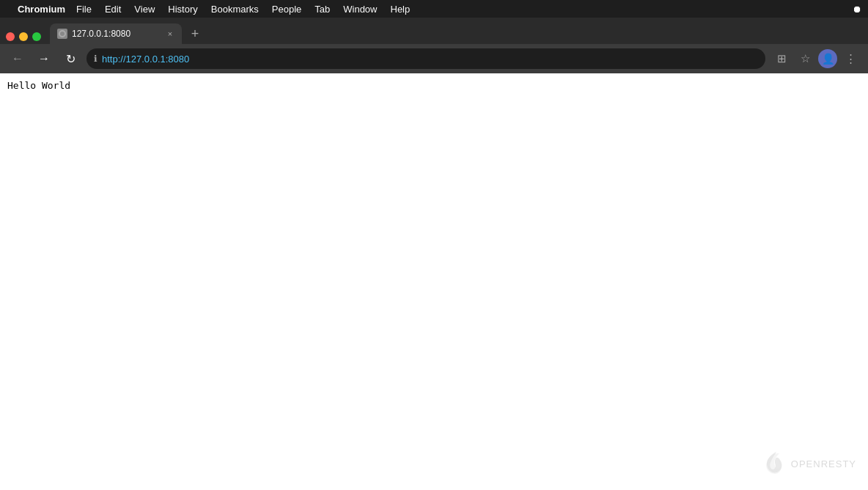 This screenshot has width=868, height=490. I want to click on browser-tab: 127.0.0.1:8080 ×, so click(116, 34).